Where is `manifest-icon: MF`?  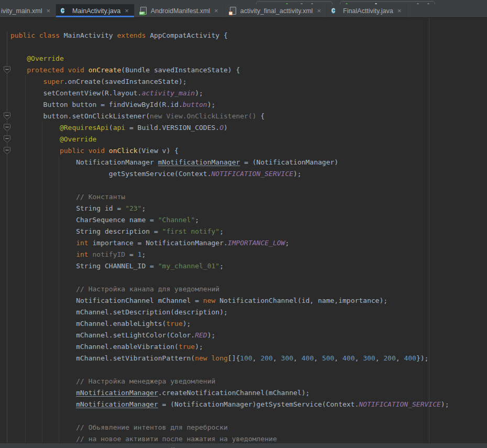 manifest-icon: MF is located at coordinates (143, 11).